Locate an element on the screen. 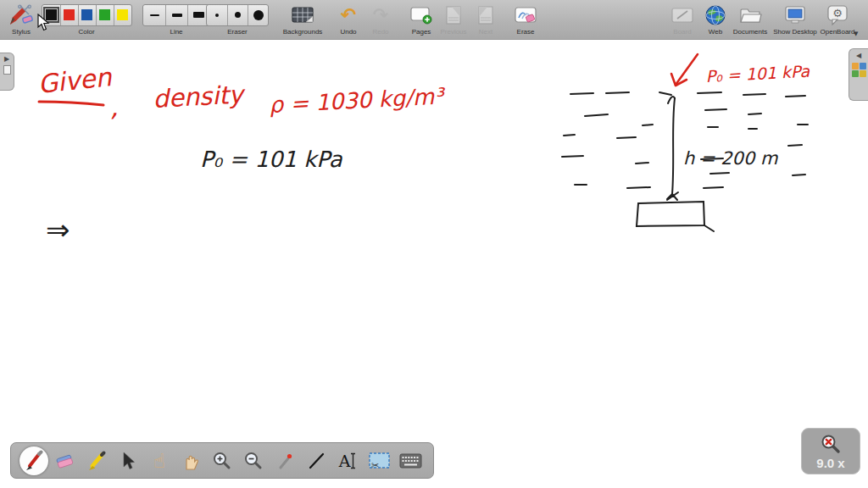 This screenshot has height=488, width=868. color-group: Color is located at coordinates (86, 19).